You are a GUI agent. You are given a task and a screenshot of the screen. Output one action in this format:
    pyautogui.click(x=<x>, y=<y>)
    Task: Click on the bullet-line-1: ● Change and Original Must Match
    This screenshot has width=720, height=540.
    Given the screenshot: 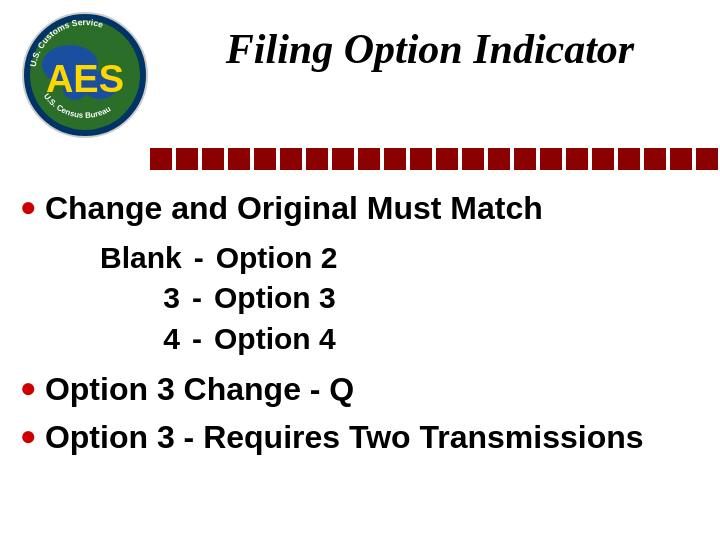 What is the action you would take?
    pyautogui.click(x=355, y=209)
    